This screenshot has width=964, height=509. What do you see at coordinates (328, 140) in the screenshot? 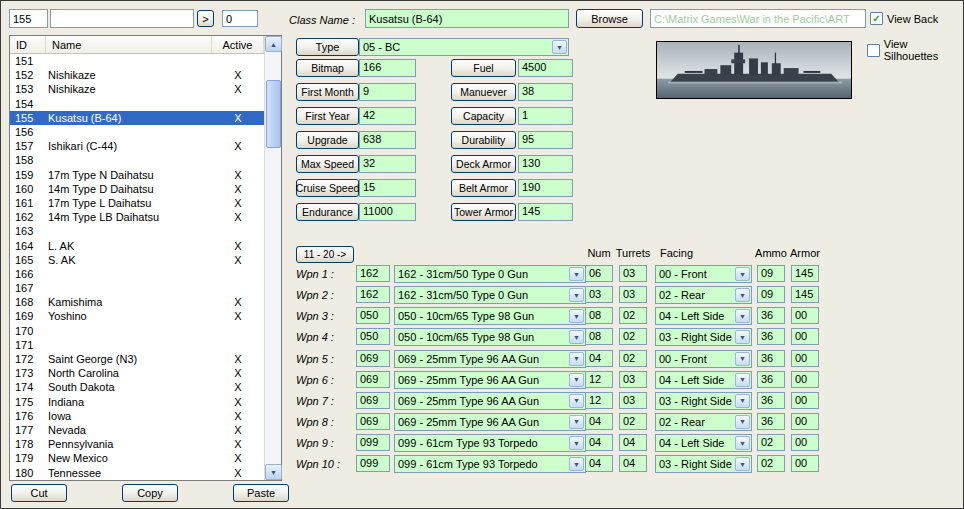
I see `stat-button: Upgrade` at bounding box center [328, 140].